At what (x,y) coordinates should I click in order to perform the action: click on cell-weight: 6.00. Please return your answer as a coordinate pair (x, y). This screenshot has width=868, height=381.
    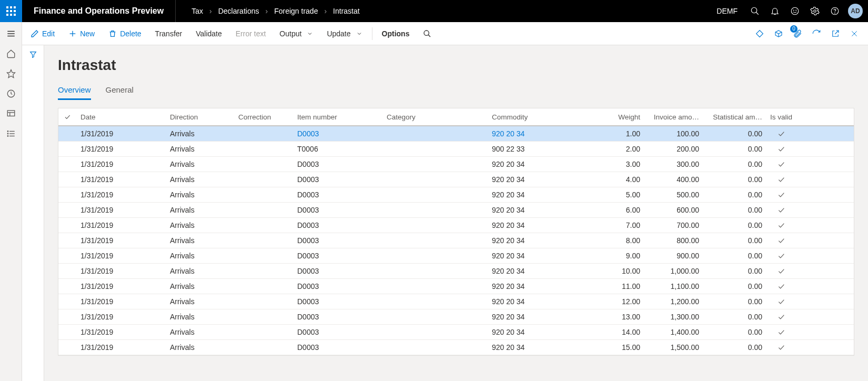
    Looking at the image, I should click on (619, 210).